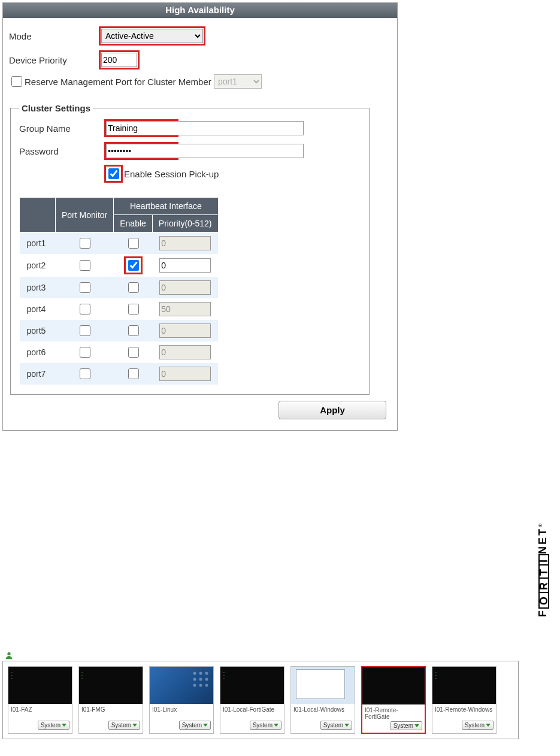 The height and width of the screenshot is (756, 560). Describe the element at coordinates (185, 224) in the screenshot. I see `th-priority: Priority(0-512)` at that location.